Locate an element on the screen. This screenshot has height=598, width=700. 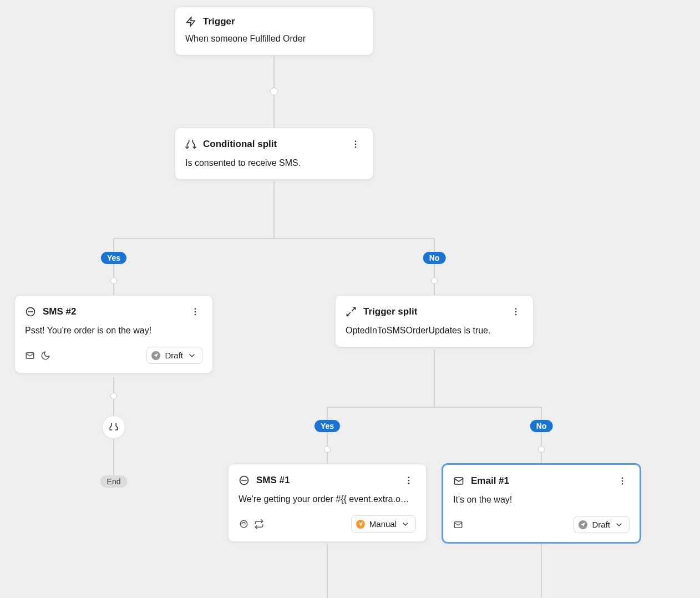
end-label: End is located at coordinates (114, 482).